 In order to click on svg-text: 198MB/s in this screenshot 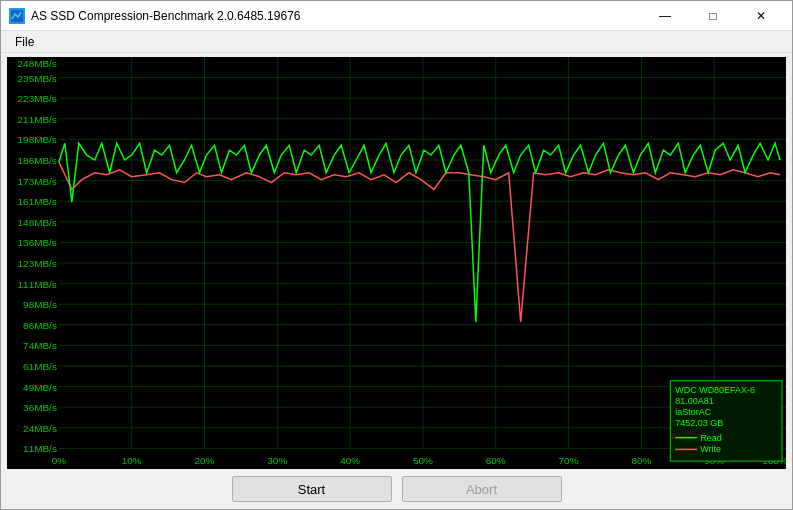, I will do `click(38, 140)`.